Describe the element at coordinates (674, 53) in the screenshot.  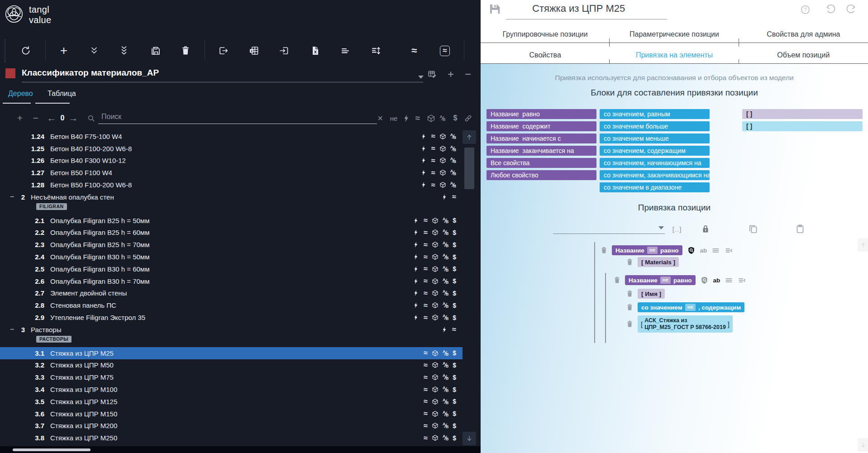
I see `tab-element-binding: Привязка на элементы` at that location.